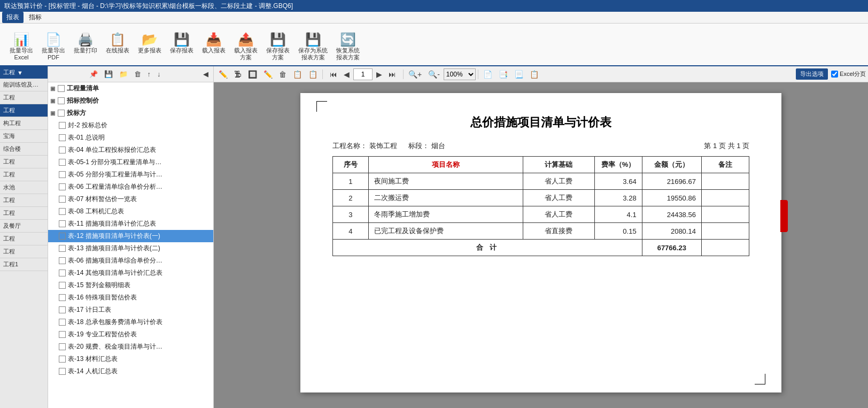 The image size is (868, 408). I want to click on checkbox-b06b, so click(62, 261).